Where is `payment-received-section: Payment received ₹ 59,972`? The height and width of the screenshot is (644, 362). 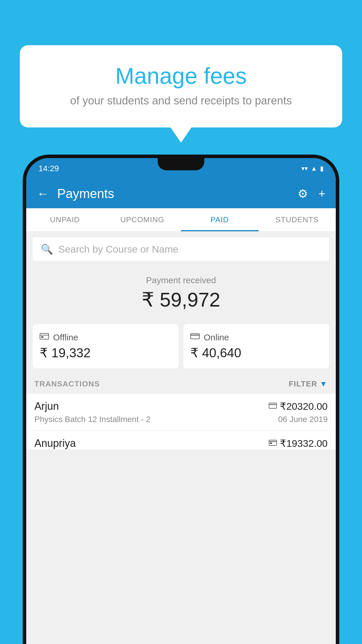 payment-received-section: Payment received ₹ 59,972 is located at coordinates (181, 292).